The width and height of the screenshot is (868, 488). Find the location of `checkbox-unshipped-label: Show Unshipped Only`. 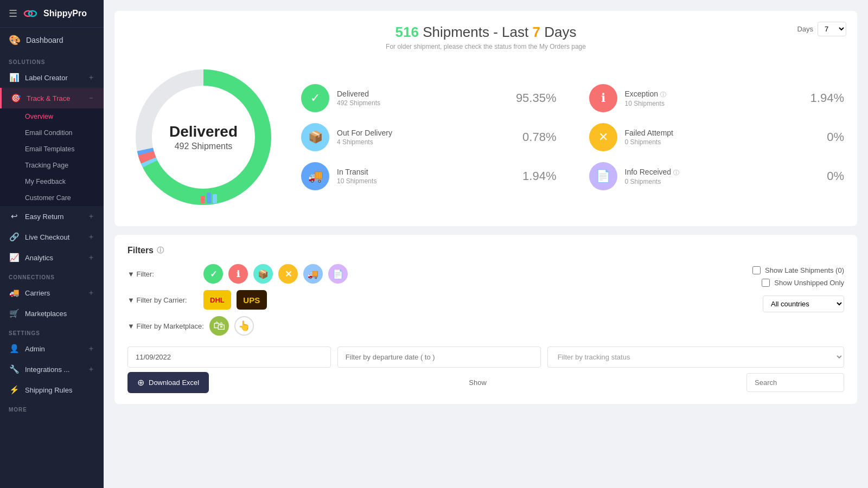

checkbox-unshipped-label: Show Unshipped Only is located at coordinates (809, 283).